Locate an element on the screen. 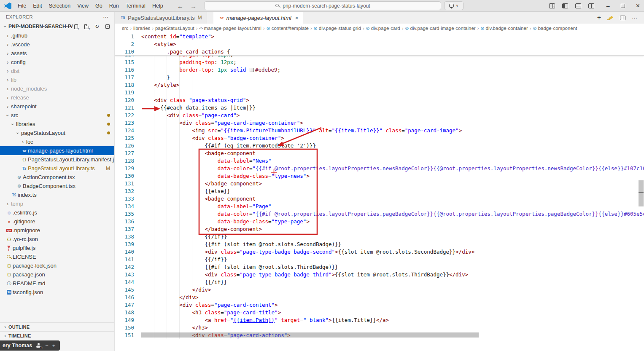 Image resolution: width=644 pixels, height=351 pixels. code-line-139: 139 {{#if (slot item @root.slots.SecondB… is located at coordinates (380, 244).